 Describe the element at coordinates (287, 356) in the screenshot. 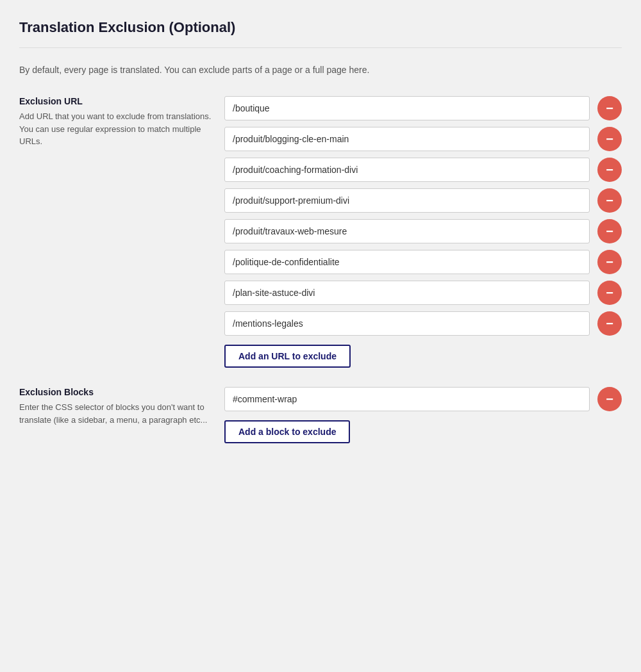

I see `add-url-button: Add an URL to exclude` at that location.